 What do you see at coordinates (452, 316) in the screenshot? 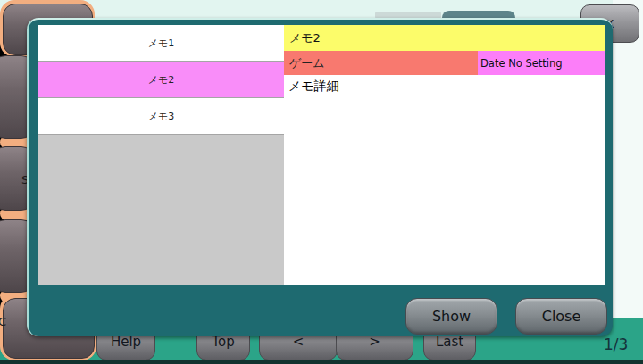
I see `show-button: Show` at bounding box center [452, 316].